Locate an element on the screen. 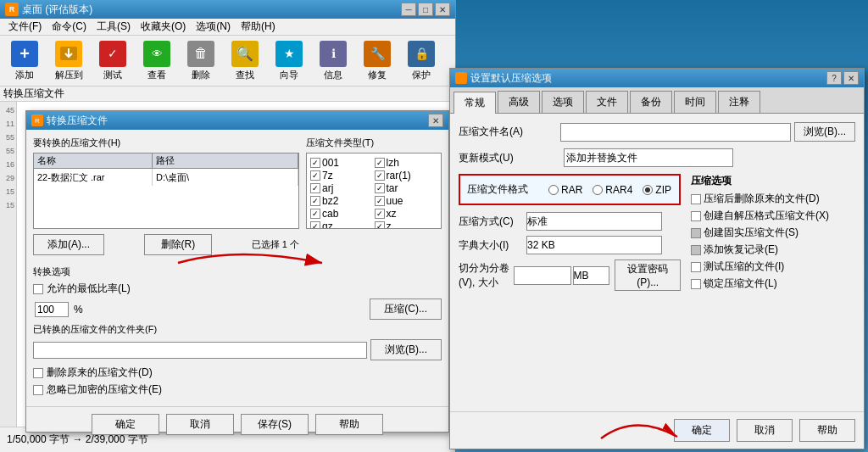  info-icon: ℹ is located at coordinates (333, 54).